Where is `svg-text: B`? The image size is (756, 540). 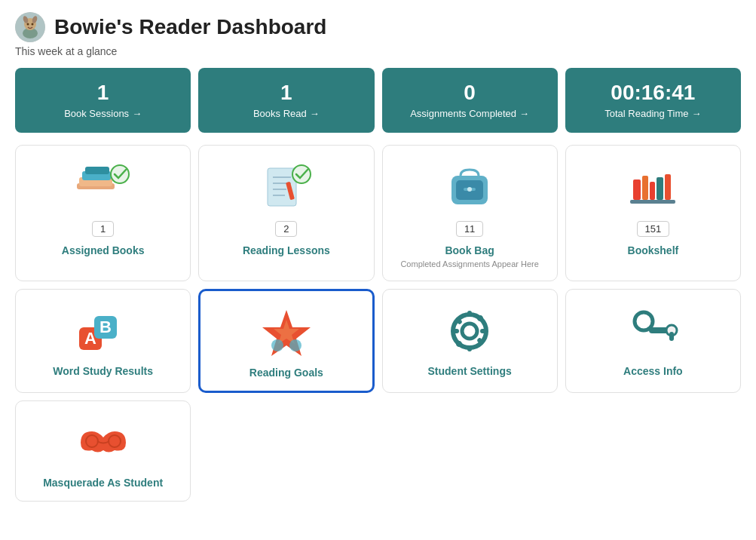
svg-text: B is located at coordinates (106, 327).